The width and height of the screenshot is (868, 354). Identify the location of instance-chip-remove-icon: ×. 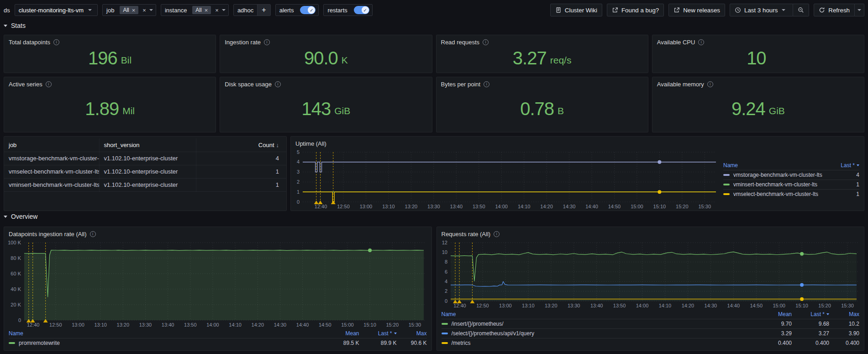
(206, 10).